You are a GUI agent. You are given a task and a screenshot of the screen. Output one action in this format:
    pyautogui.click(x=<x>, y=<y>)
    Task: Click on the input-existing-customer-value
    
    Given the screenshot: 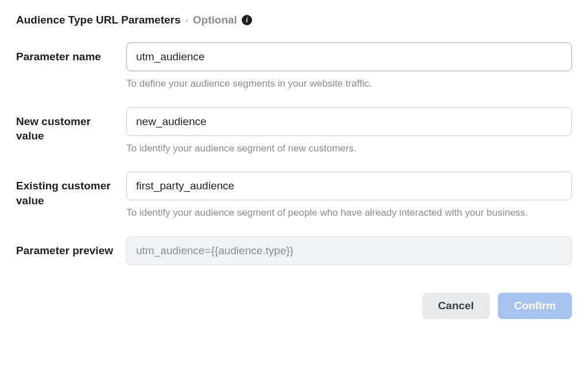 What is the action you would take?
    pyautogui.click(x=349, y=186)
    